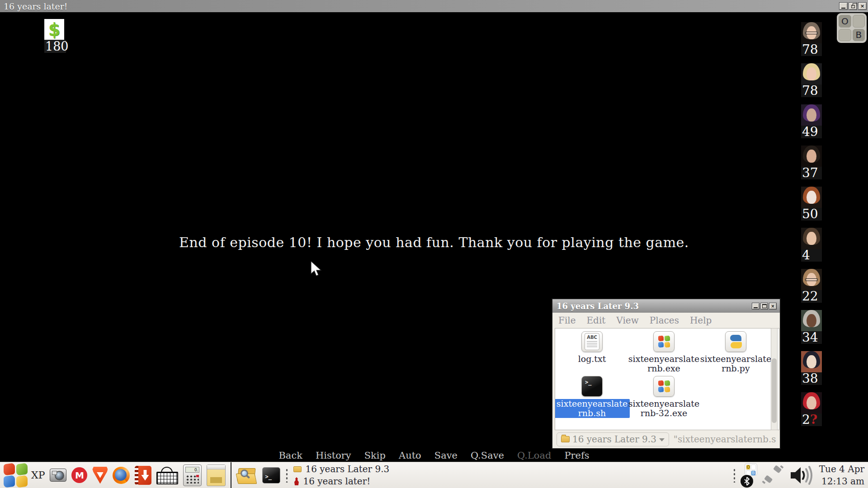 Image resolution: width=868 pixels, height=488 pixels. I want to click on folder-icon, so click(297, 469).